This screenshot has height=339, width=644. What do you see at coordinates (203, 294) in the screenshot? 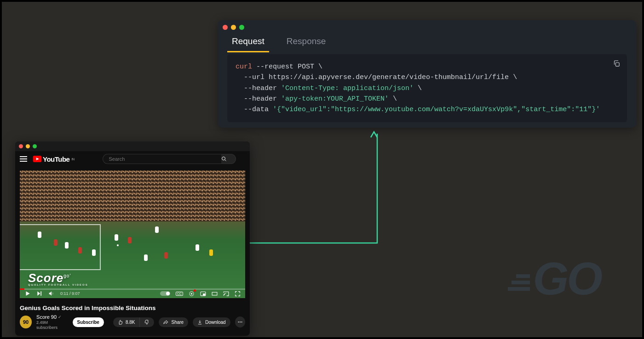
I see `miniplayer-icon` at bounding box center [203, 294].